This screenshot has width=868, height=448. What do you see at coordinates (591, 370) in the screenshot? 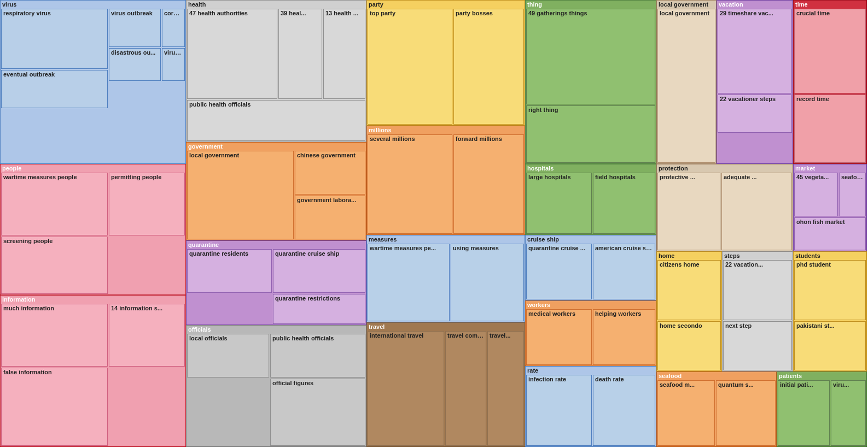
I see `rate-label: rate` at bounding box center [591, 370].